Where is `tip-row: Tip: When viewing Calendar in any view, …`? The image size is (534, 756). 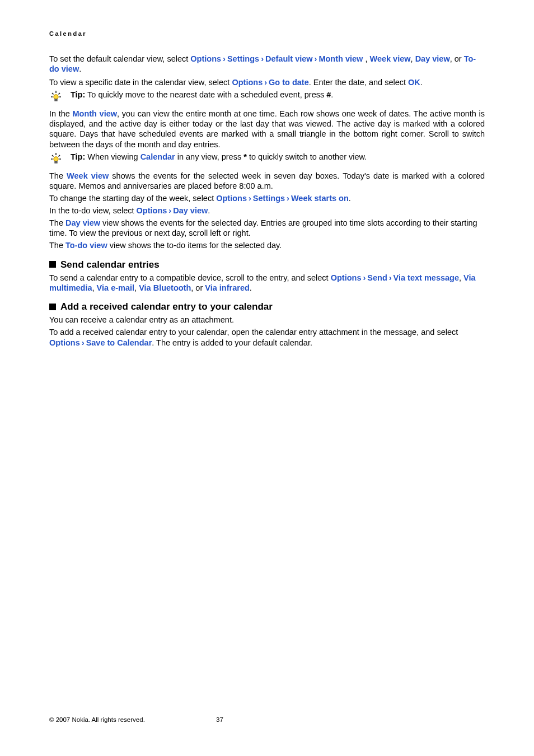
tip-row: Tip: When viewing Calendar in any view, … is located at coordinates (267, 158).